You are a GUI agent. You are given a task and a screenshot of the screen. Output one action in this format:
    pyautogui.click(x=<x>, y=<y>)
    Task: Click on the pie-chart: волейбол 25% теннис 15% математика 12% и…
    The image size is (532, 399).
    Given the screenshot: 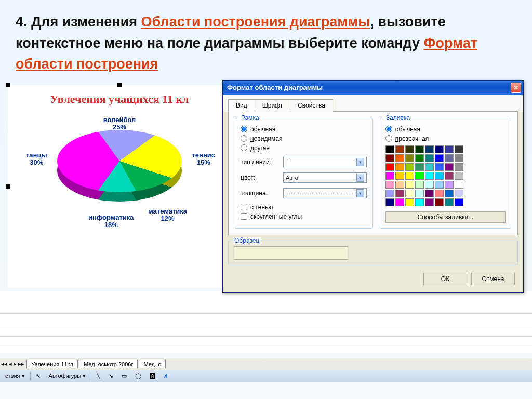 What is the action you would take?
    pyautogui.click(x=119, y=166)
    